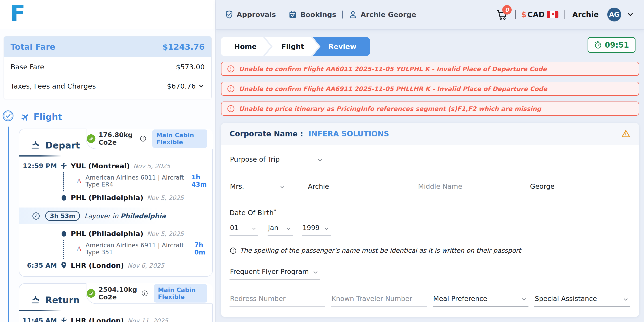 The height and width of the screenshot is (322, 644). What do you see at coordinates (349, 134) in the screenshot?
I see `corporate-name-value: INFERA SOLUTIONS` at bounding box center [349, 134].